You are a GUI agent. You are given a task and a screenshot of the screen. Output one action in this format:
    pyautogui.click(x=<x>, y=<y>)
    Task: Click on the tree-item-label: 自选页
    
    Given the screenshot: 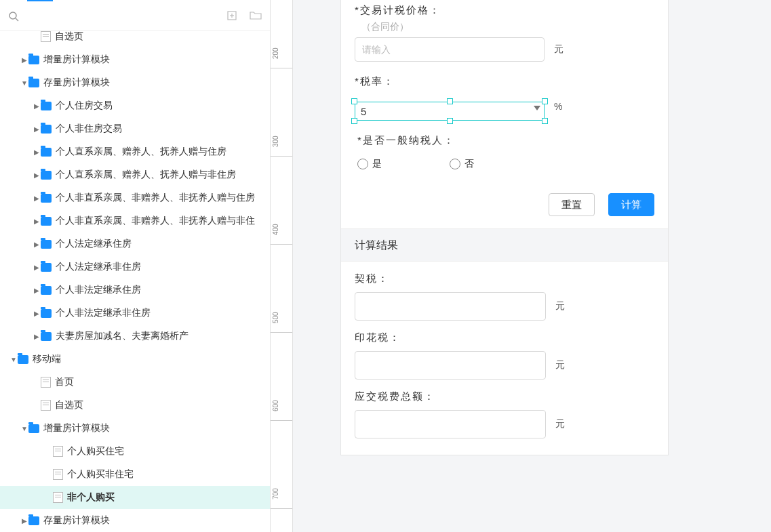 What is the action you would take?
    pyautogui.click(x=69, y=37)
    